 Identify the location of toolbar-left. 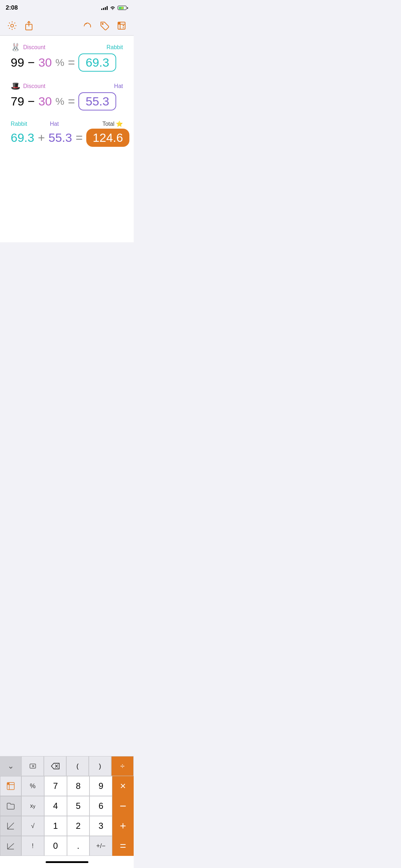
(20, 26).